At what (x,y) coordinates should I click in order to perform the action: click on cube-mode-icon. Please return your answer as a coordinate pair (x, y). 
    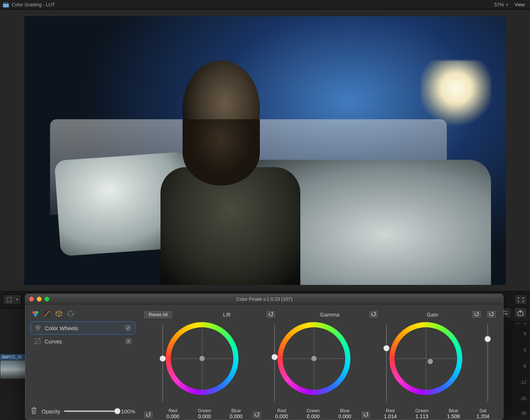
    Looking at the image, I should click on (59, 314).